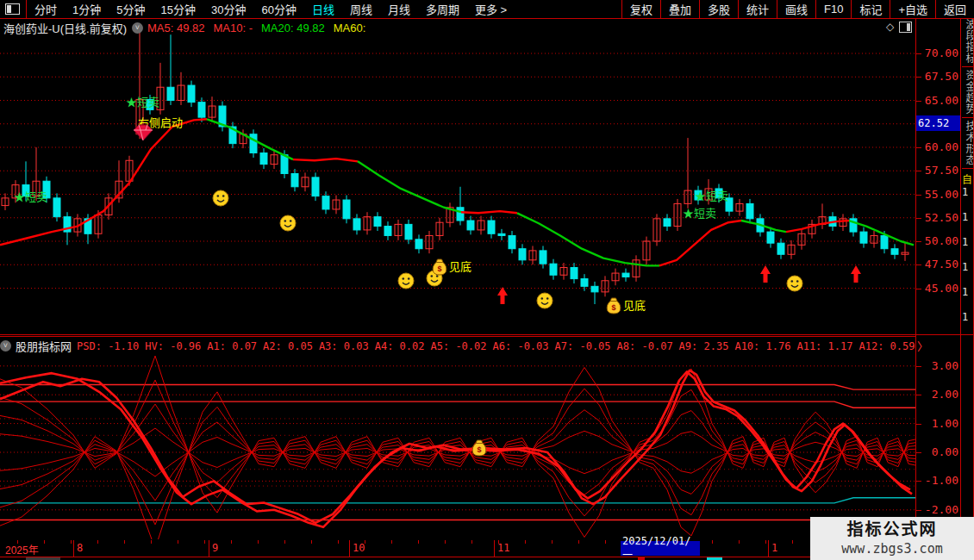 This screenshot has height=560, width=974. What do you see at coordinates (131, 9) in the screenshot?
I see `menu-item-5分钟: 5分钟` at bounding box center [131, 9].